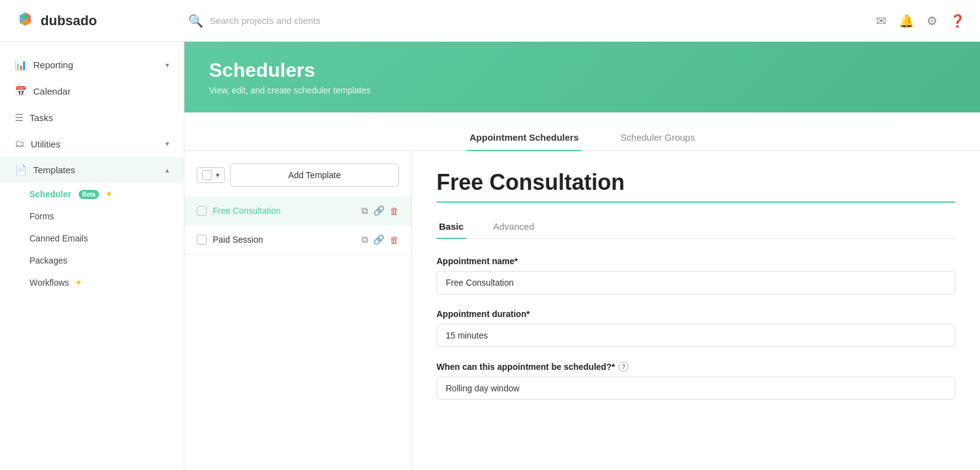 The height and width of the screenshot is (470, 980). I want to click on app-name: dubsado, so click(69, 21).